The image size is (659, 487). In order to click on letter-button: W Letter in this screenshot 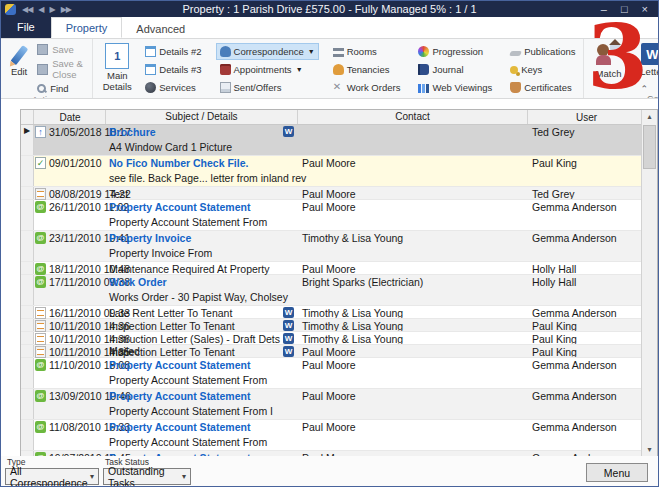, I will do `click(645, 60)`.